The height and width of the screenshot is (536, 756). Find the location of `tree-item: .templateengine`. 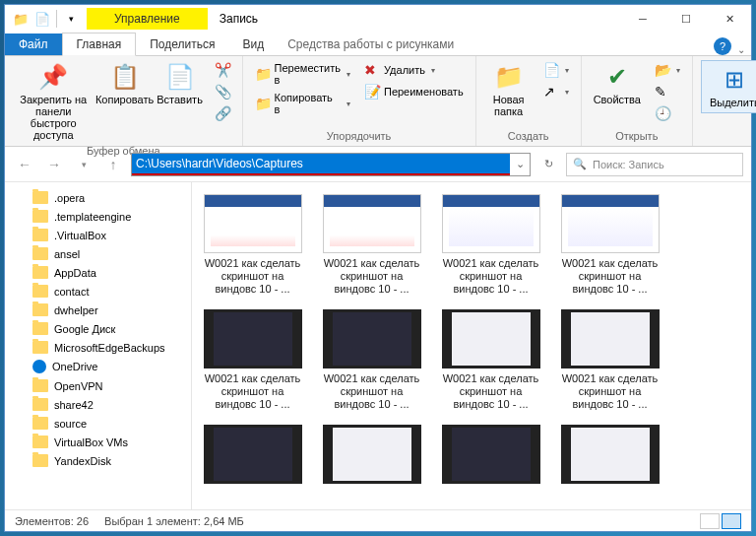

tree-item: .templateengine is located at coordinates (98, 217).